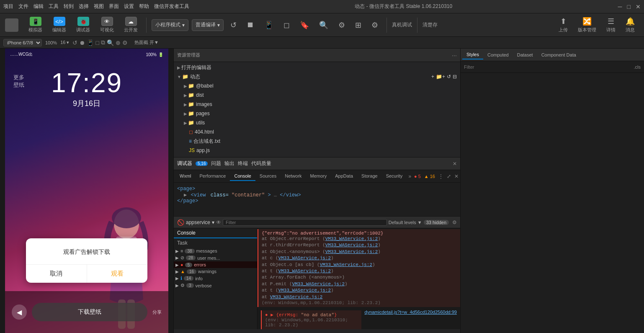 This screenshot has width=644, height=333. What do you see at coordinates (352, 239) in the screenshot?
I see `stack-link-1: VM33_WAService.js:2` at bounding box center [352, 239].